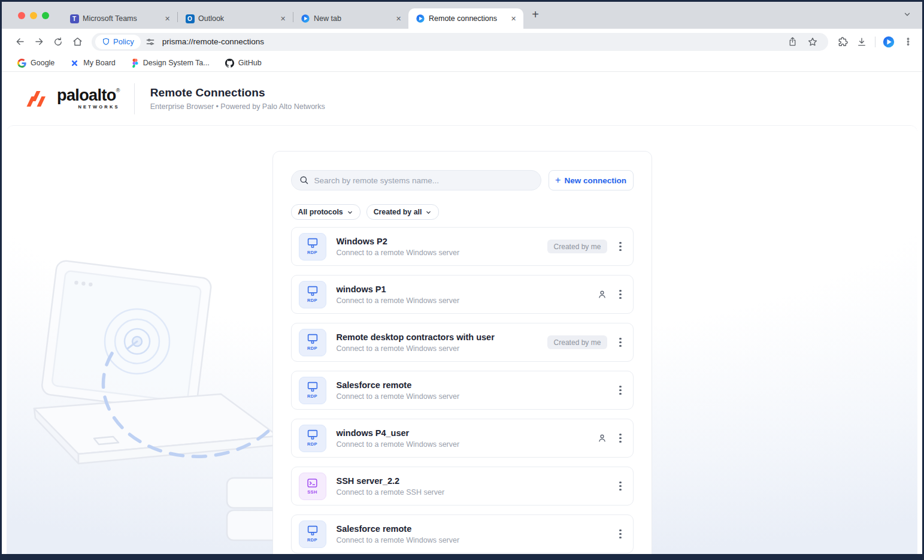  I want to click on policy-label: Policy, so click(123, 42).